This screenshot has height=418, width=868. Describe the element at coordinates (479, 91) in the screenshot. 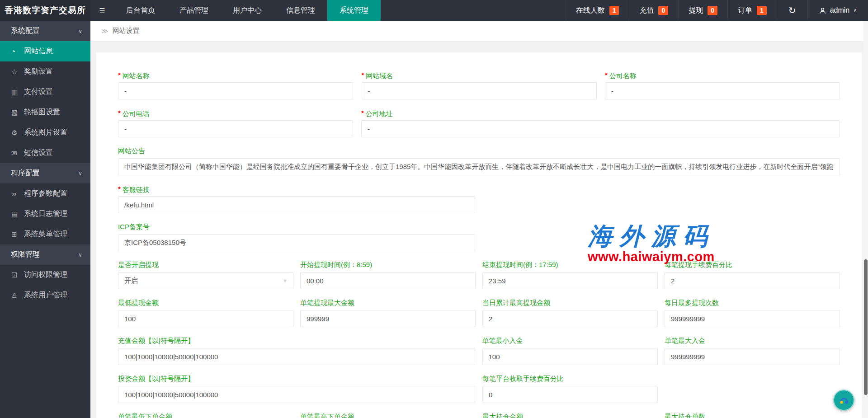

I see `site-domain-input` at that location.